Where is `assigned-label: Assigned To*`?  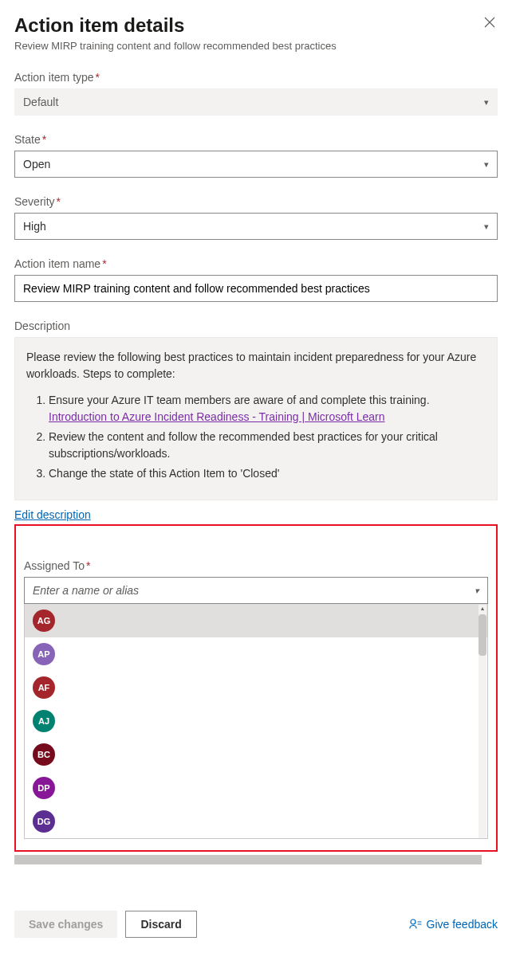 assigned-label: Assigned To* is located at coordinates (256, 566).